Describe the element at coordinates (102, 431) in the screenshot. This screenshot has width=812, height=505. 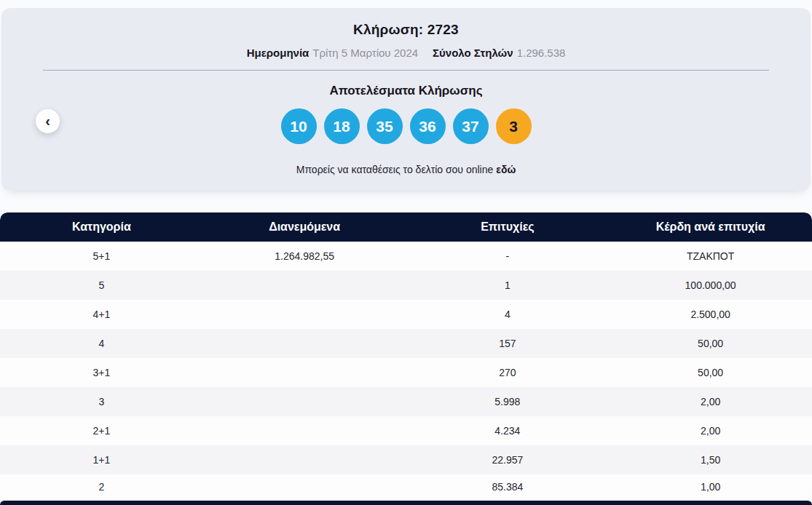
I see `table-cell: 2+1` at that location.